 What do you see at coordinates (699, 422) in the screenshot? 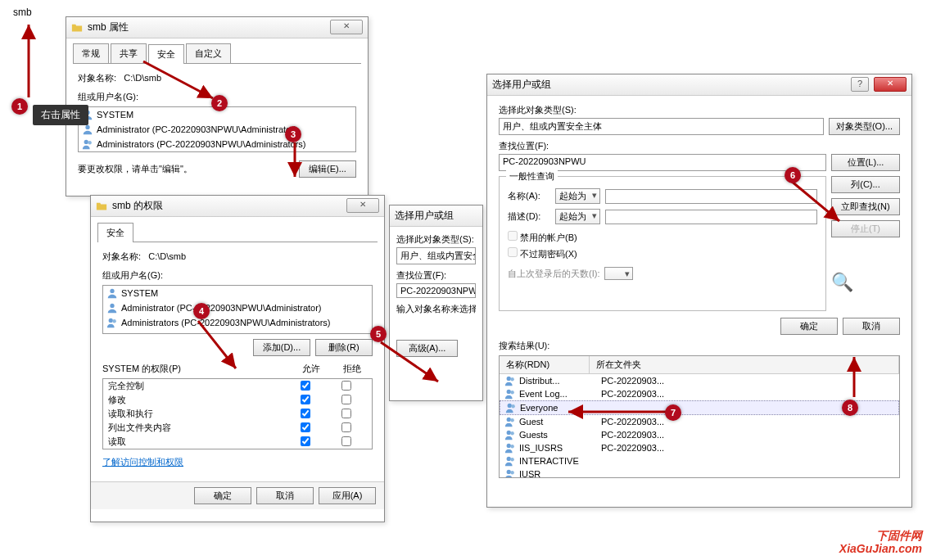
I see `result-row: GuestPC-20220903...` at bounding box center [699, 422].